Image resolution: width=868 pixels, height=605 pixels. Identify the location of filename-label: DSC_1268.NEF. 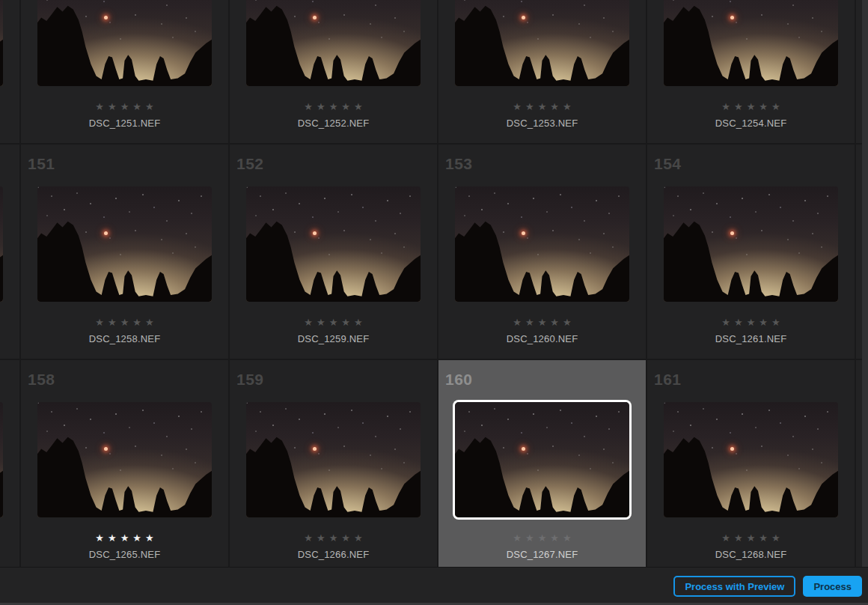
(751, 554).